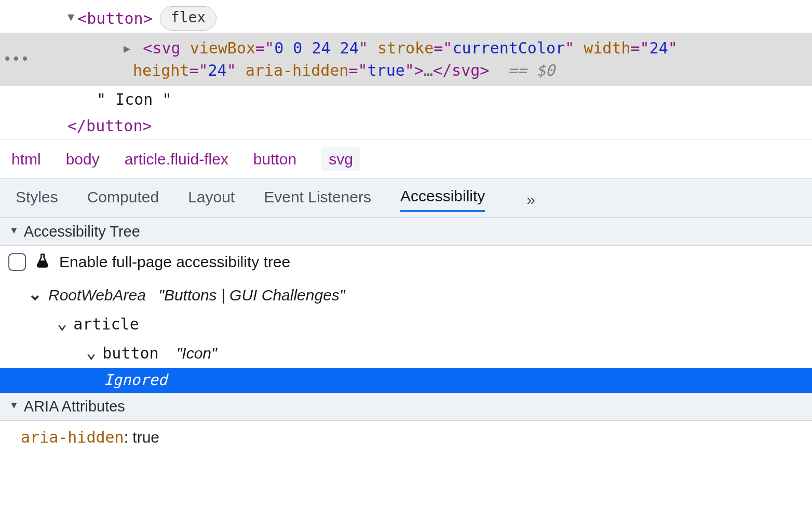  I want to click on breadcrumb-button: button, so click(275, 159).